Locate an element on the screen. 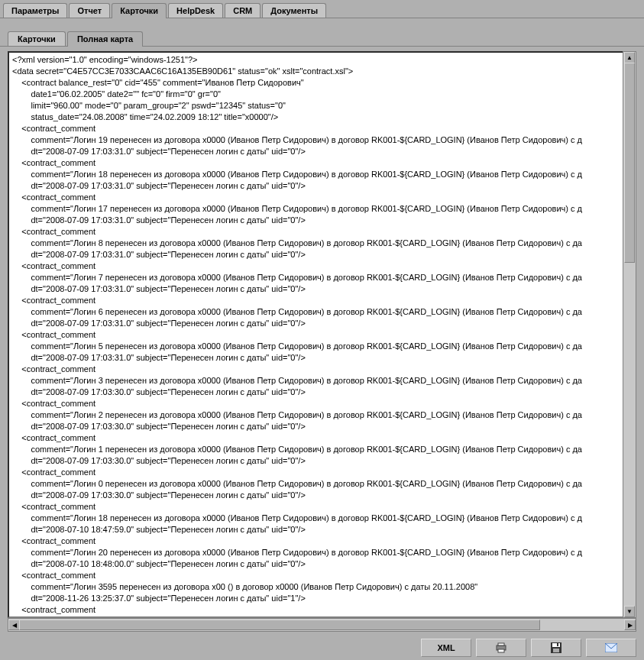 This screenshot has height=660, width=644. mail-button is located at coordinates (611, 648).